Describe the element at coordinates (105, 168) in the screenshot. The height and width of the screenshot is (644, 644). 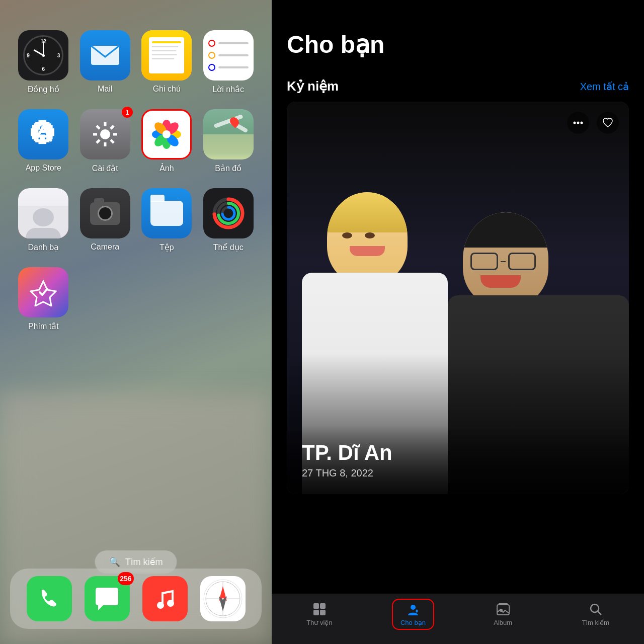
I see `settings-label: Cài đặt` at that location.